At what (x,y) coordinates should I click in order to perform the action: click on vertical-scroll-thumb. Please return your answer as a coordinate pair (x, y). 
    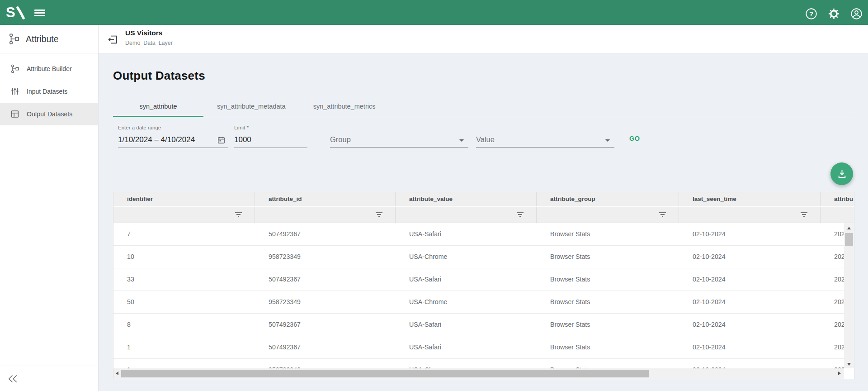
    Looking at the image, I should click on (849, 239).